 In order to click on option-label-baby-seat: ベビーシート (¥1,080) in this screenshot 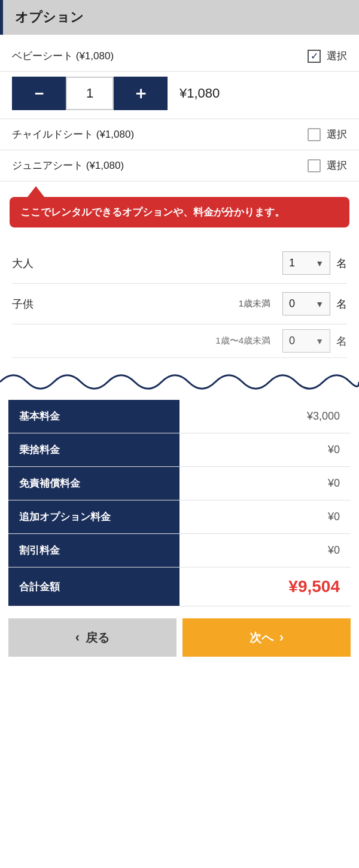, I will do `click(63, 56)`.